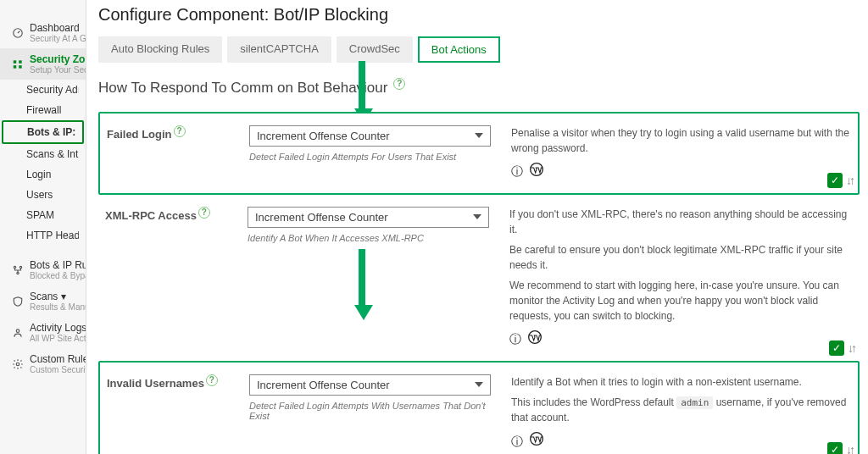 Image resolution: width=868 pixels, height=454 pixels. I want to click on option-label: XML-RPC Access, so click(151, 215).